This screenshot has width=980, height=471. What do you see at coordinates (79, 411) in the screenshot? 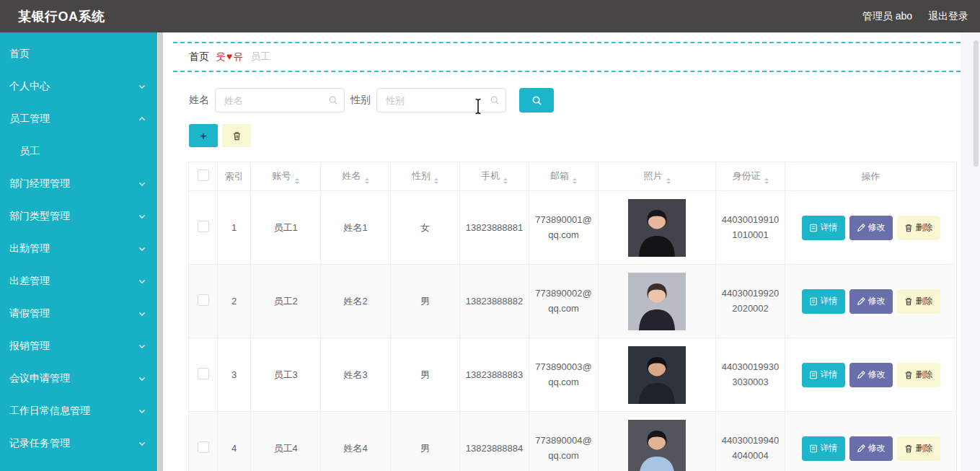
I see `sidebar-item-11: 工作日常信息管理` at bounding box center [79, 411].